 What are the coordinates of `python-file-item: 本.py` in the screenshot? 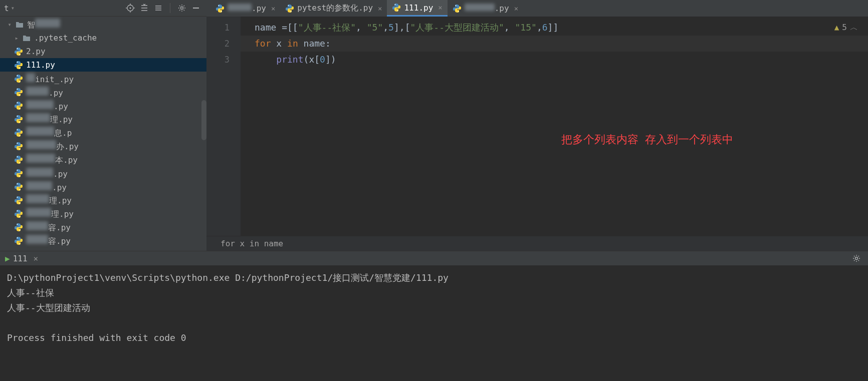 It's located at (103, 159).